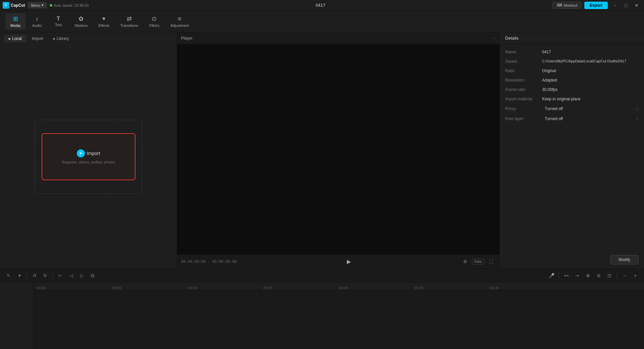  Describe the element at coordinates (9, 276) in the screenshot. I see `cursor-tool-button: ↖` at that location.